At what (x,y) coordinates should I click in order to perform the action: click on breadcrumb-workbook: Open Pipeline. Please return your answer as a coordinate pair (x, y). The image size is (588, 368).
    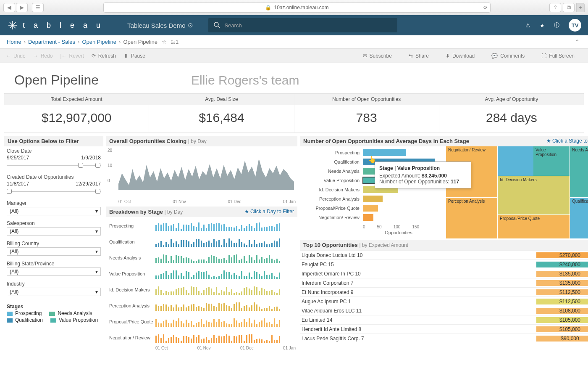
    Looking at the image, I should click on (99, 42).